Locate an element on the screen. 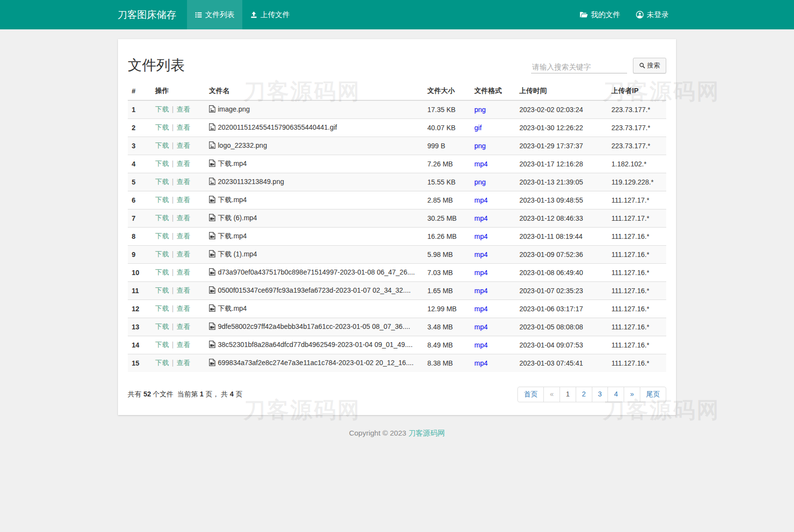 This screenshot has height=532, width=794. upload-time: 2023-01-13 21:39:05 is located at coordinates (561, 182).